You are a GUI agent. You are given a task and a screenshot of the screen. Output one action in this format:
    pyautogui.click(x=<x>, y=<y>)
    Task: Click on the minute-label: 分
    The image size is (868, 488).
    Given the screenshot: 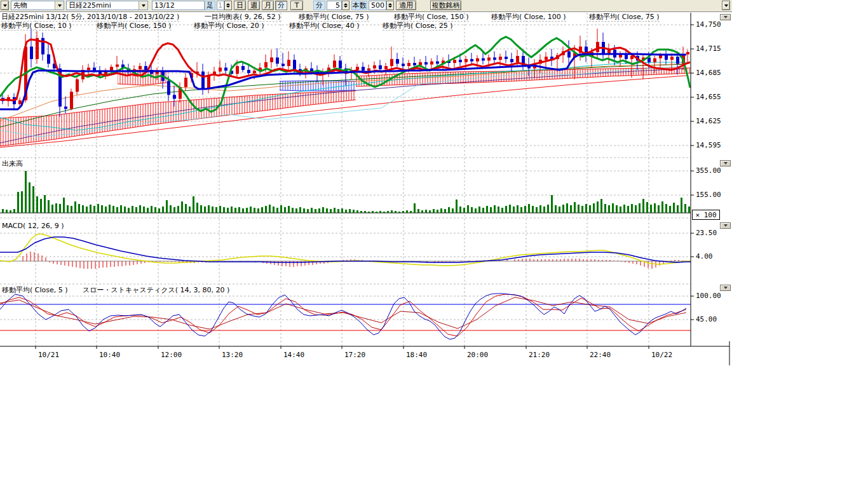 What is the action you would take?
    pyautogui.click(x=319, y=5)
    